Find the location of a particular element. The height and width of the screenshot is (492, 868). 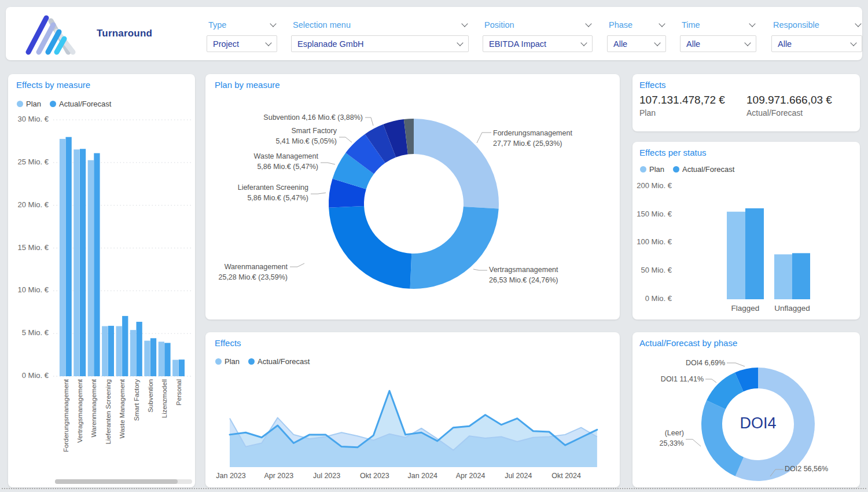

category-label: Lieferanten Screening is located at coordinates (108, 412).